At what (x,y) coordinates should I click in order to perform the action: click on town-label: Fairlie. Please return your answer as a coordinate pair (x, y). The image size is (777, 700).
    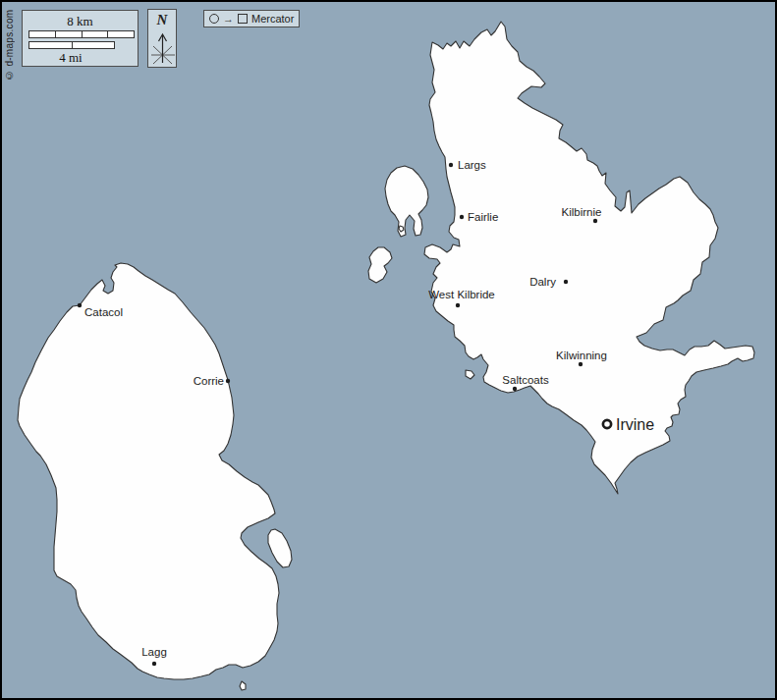
    Looking at the image, I should click on (483, 217).